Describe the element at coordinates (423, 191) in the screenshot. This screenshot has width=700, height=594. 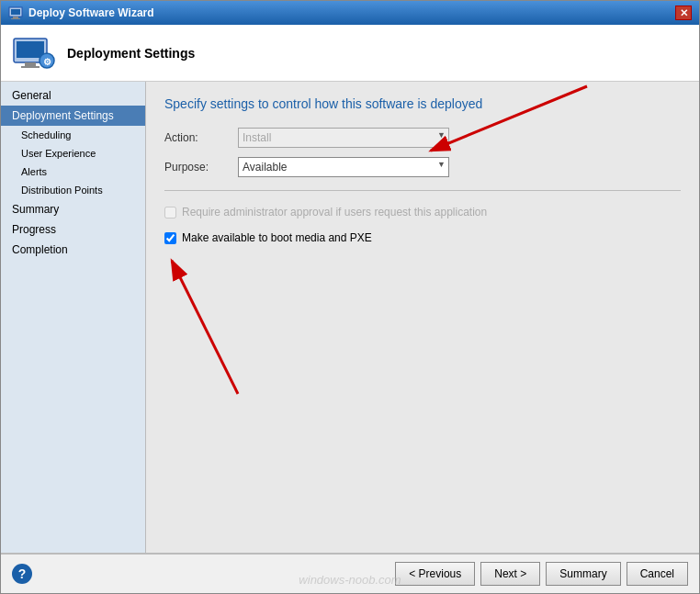
I see `separator` at that location.